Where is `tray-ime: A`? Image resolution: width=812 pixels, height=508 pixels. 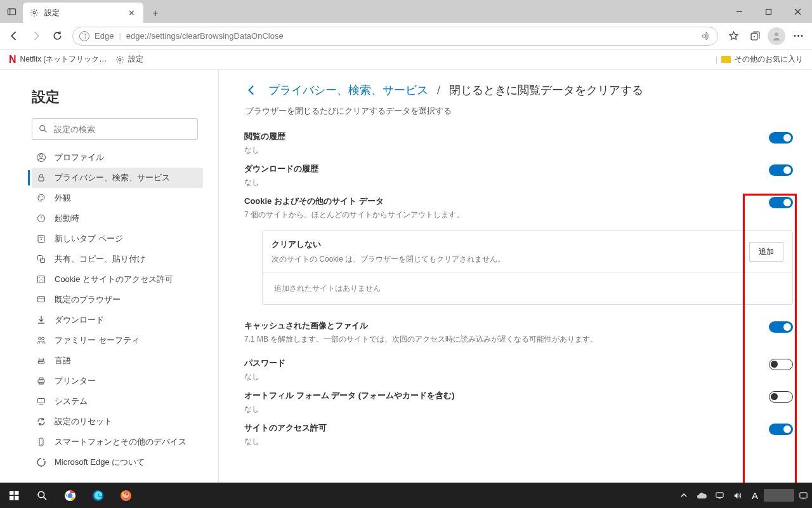
tray-ime: A is located at coordinates (755, 495).